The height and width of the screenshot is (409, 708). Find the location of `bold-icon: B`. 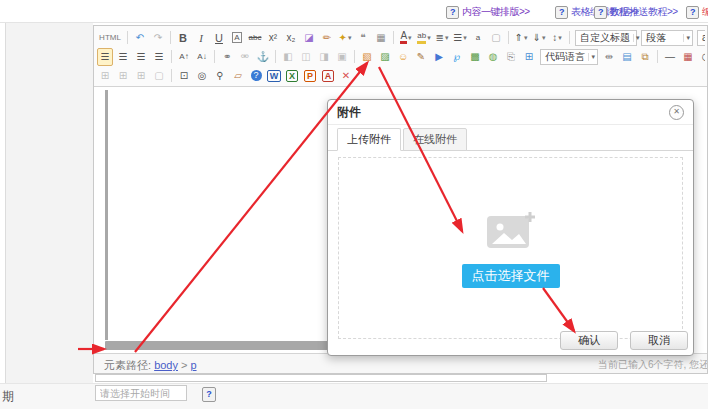

bold-icon: B is located at coordinates (183, 38).